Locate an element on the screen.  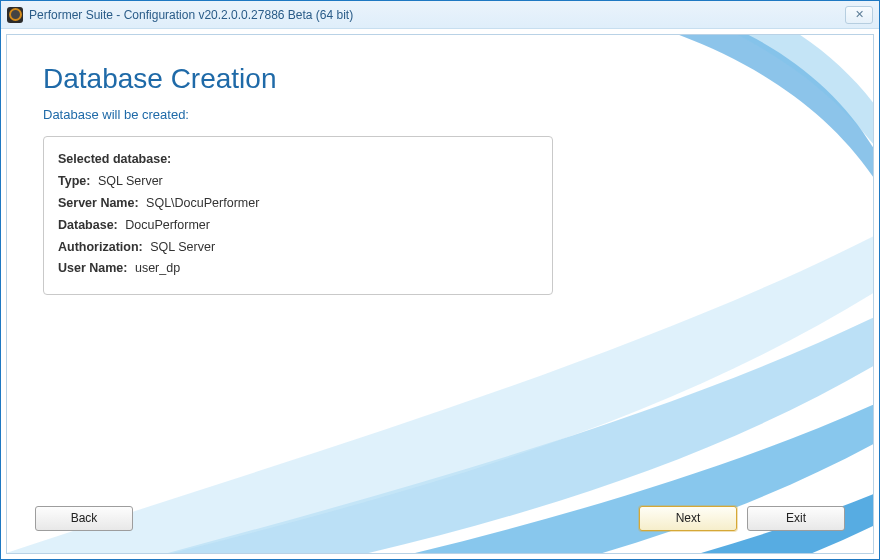
exit-button: Exit is located at coordinates (796, 518).